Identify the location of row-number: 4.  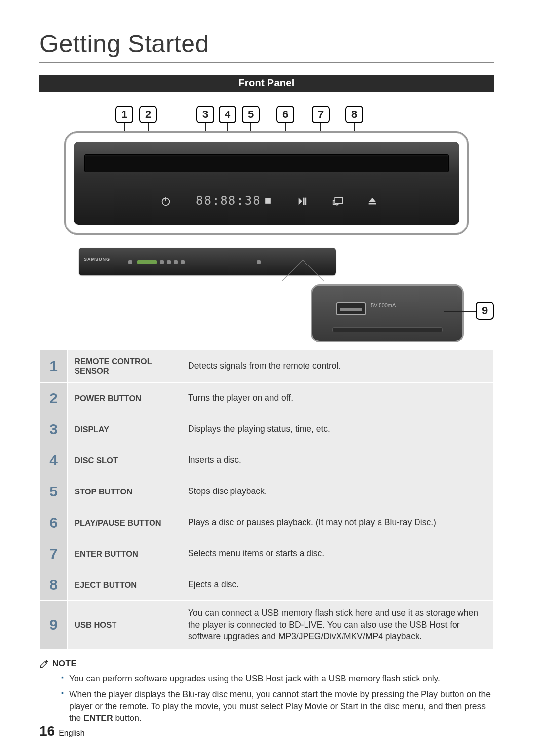
(54, 461).